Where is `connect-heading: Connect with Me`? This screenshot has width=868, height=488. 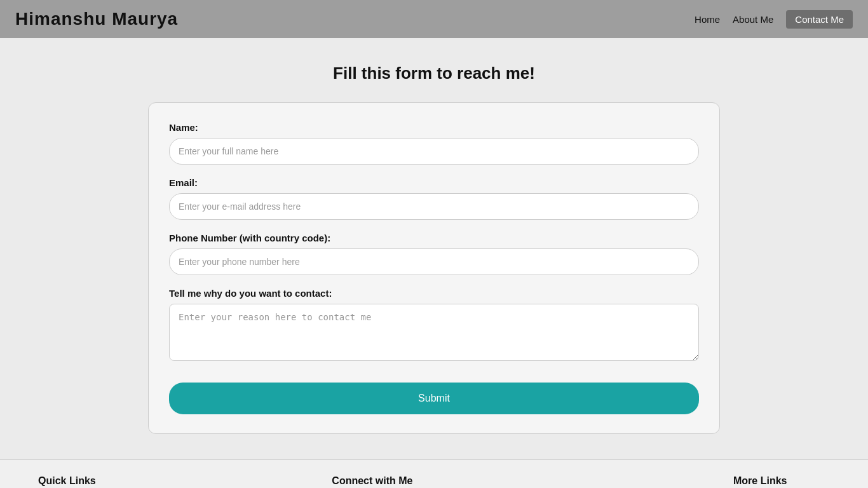
connect-heading: Connect with Me is located at coordinates (414, 481).